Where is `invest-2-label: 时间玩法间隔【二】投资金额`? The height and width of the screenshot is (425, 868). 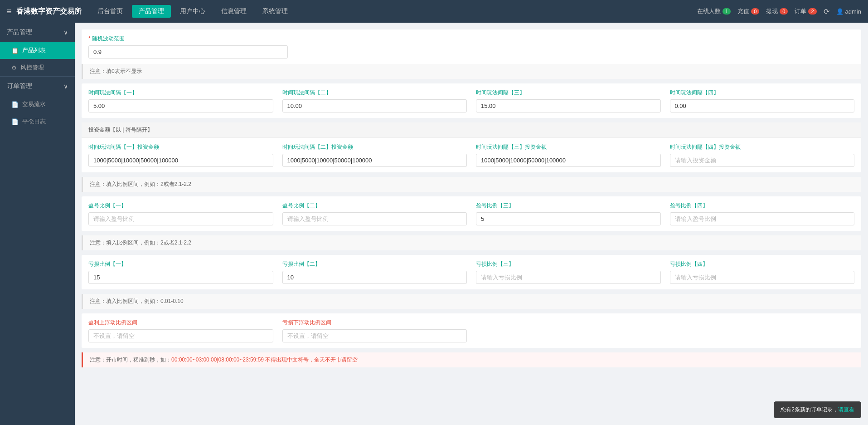 invest-2-label: 时间玩法间隔【二】投资金额 is located at coordinates (375, 147).